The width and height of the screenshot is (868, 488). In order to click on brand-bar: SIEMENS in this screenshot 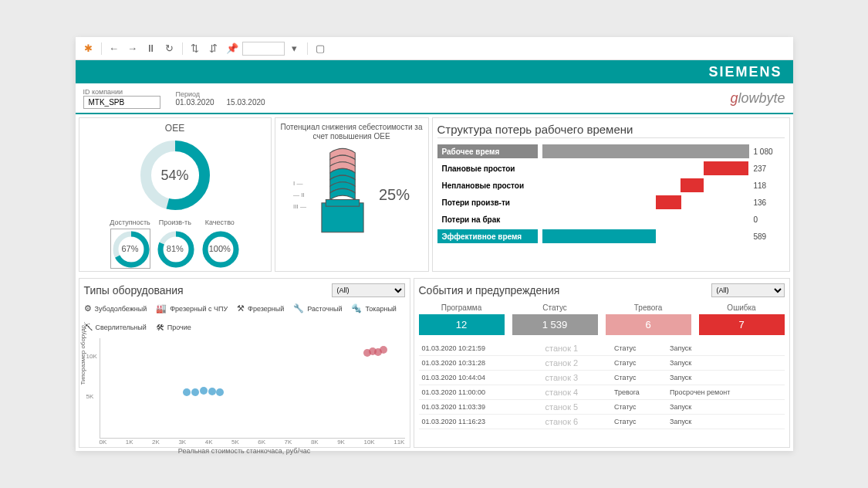, I will do `click(434, 72)`.